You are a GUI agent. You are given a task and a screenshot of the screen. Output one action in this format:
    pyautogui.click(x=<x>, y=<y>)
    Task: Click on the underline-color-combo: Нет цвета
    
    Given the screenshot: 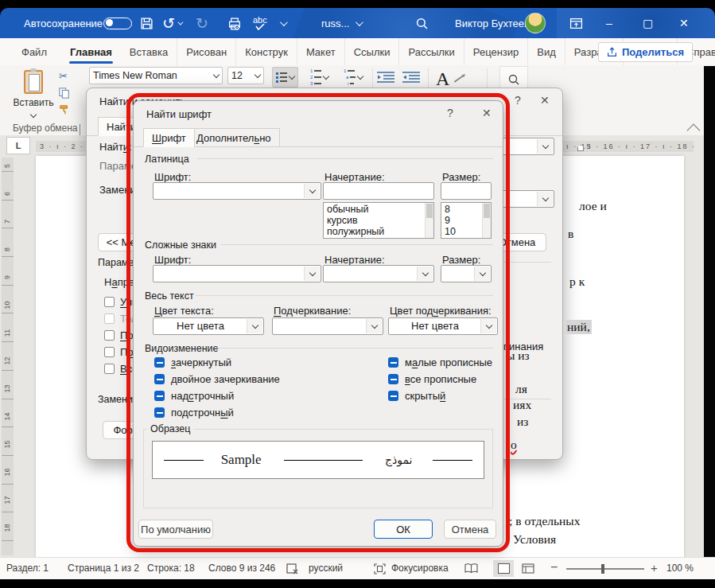 What is the action you would take?
    pyautogui.click(x=443, y=326)
    